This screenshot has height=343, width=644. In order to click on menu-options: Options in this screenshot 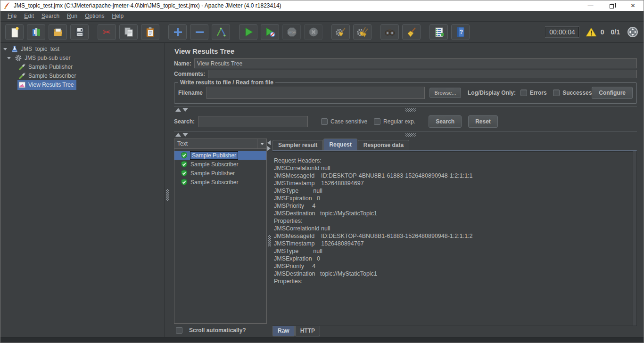, I will do `click(94, 16)`.